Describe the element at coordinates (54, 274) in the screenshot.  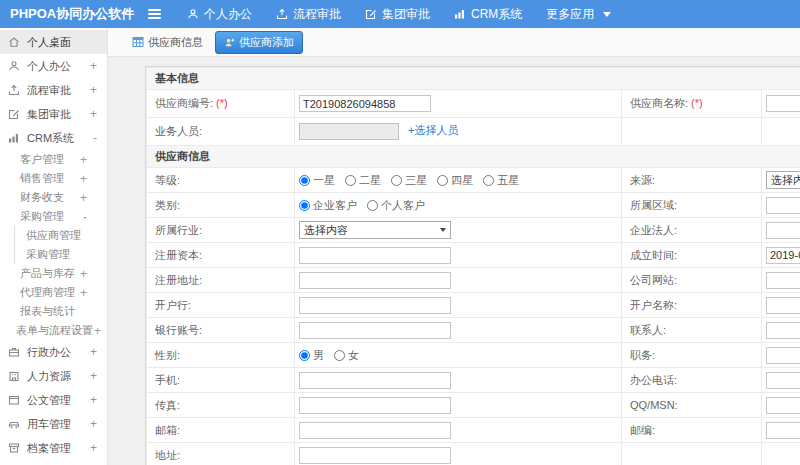
I see `sidebar-item-product-stock: 产品与库存 +` at that location.